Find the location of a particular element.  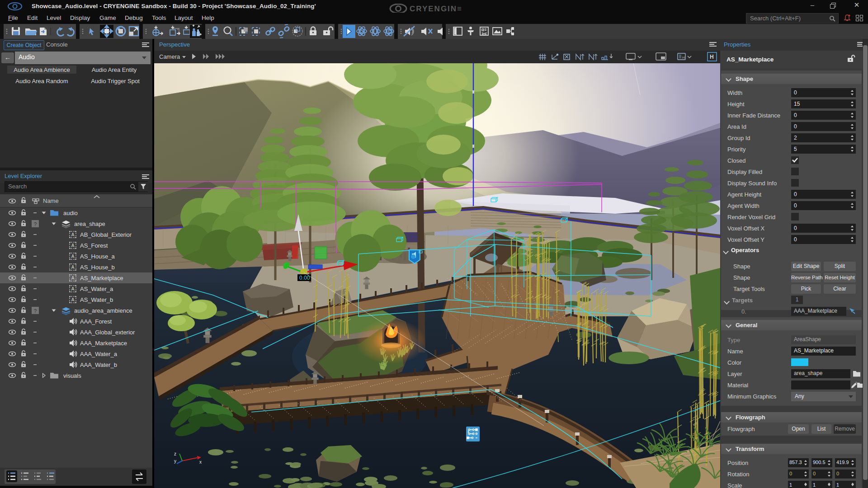

svg-text: x is located at coordinates (201, 462).